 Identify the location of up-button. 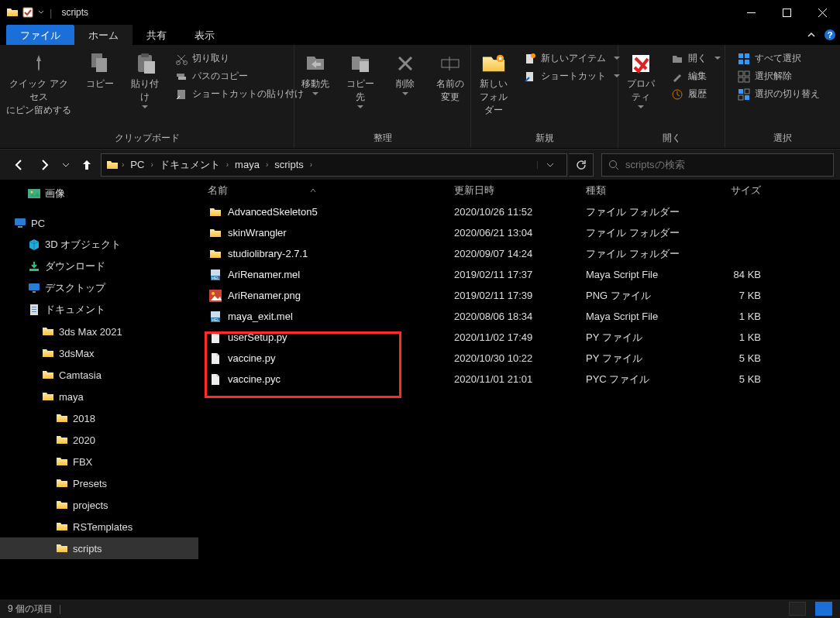
(87, 165).